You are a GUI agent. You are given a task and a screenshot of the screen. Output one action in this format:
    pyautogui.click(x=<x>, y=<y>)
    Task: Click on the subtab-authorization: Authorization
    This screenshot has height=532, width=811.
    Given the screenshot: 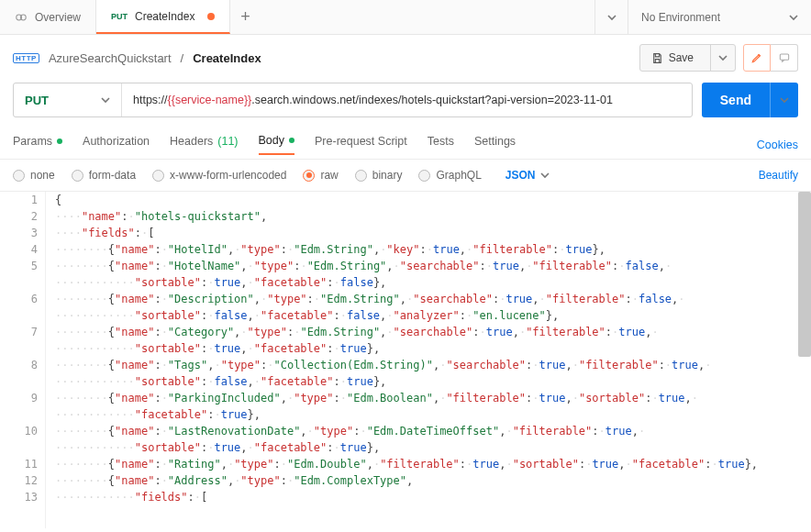 What is the action you would take?
    pyautogui.click(x=116, y=145)
    